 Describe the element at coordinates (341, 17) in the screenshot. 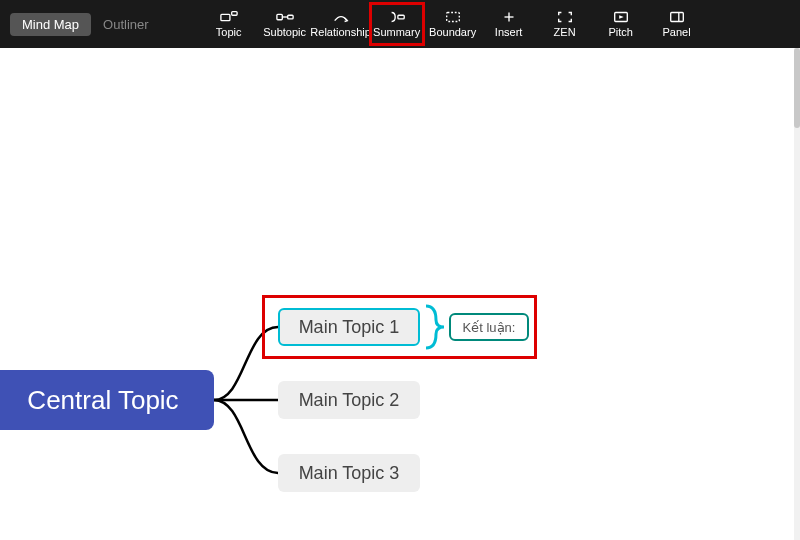

I see `relationship-icon` at that location.